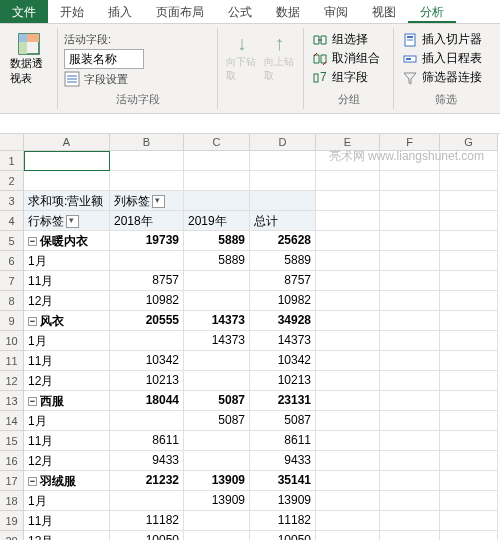 Image resolution: width=500 pixels, height=540 pixels. Describe the element at coordinates (12, 341) in the screenshot. I see `row-header: 10` at that location.